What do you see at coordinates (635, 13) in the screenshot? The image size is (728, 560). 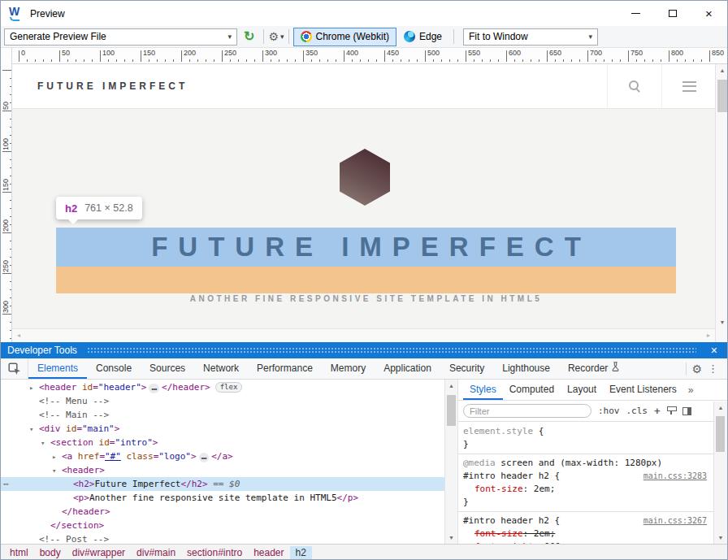 I see `minimize-button` at bounding box center [635, 13].